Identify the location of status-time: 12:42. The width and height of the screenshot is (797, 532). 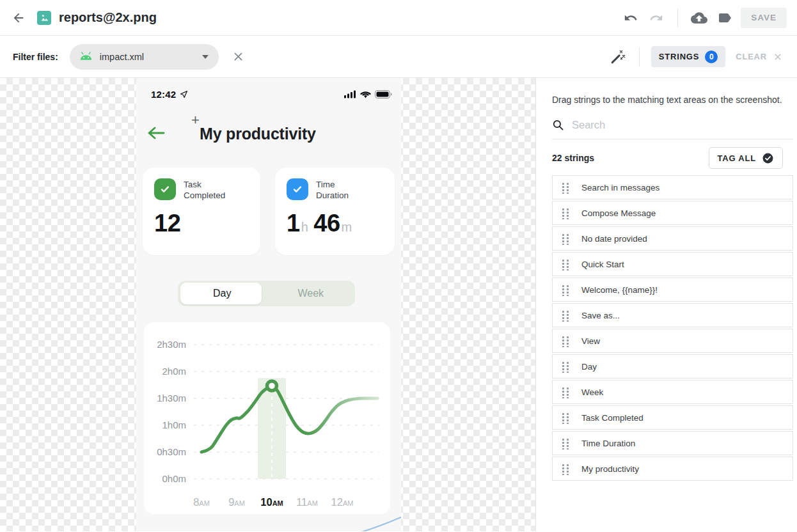
(164, 95).